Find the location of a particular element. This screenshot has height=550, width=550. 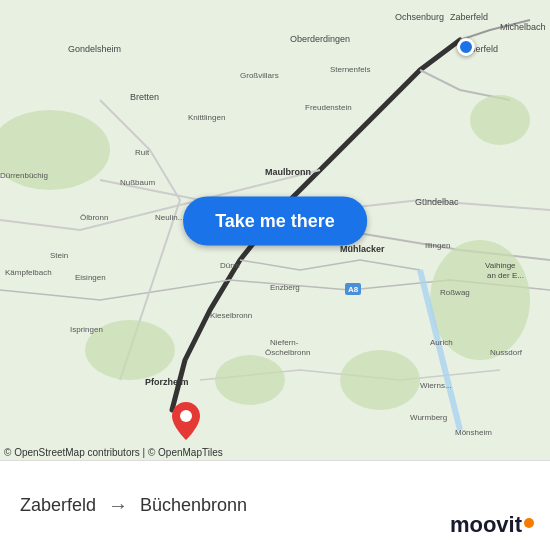

svg-text: Zaberfeld is located at coordinates (469, 17).